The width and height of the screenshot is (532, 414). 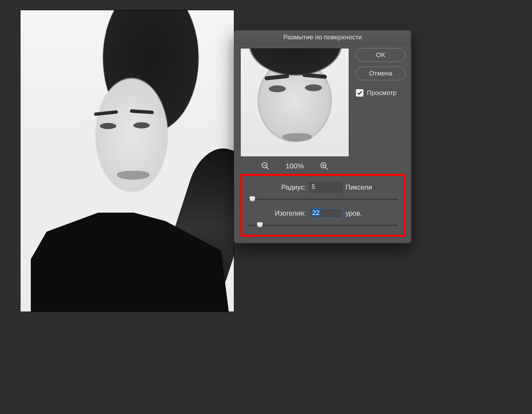 What do you see at coordinates (265, 166) in the screenshot?
I see `zoom-out-icon` at bounding box center [265, 166].